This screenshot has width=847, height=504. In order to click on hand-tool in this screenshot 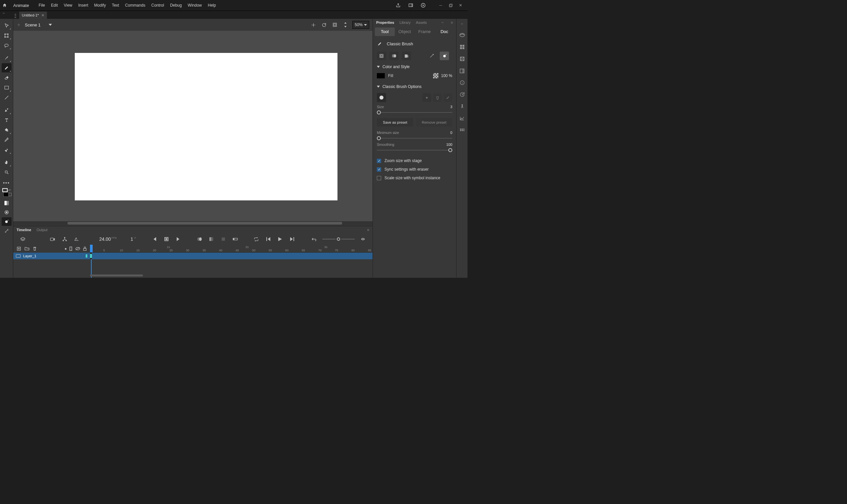, I will do `click(7, 162)`.